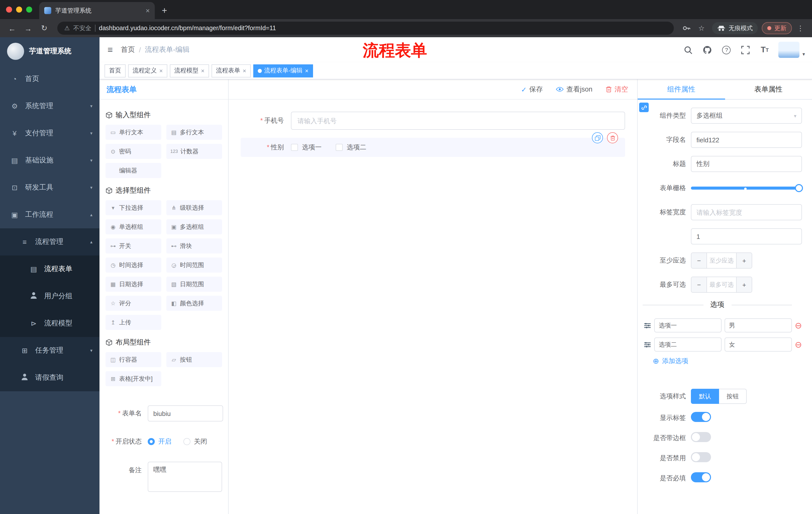 This screenshot has width=812, height=514. What do you see at coordinates (50, 106) in the screenshot?
I see `sidebar-item-system: ⚙ 系统管理 ▾` at bounding box center [50, 106].